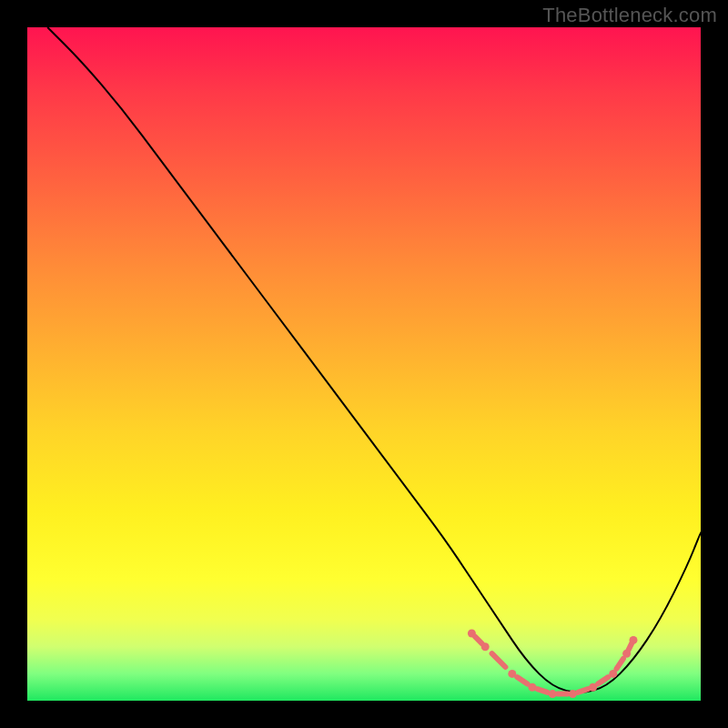  What do you see at coordinates (630, 15) in the screenshot?
I see `watermark-text: TheBottleneck.com` at bounding box center [630, 15].